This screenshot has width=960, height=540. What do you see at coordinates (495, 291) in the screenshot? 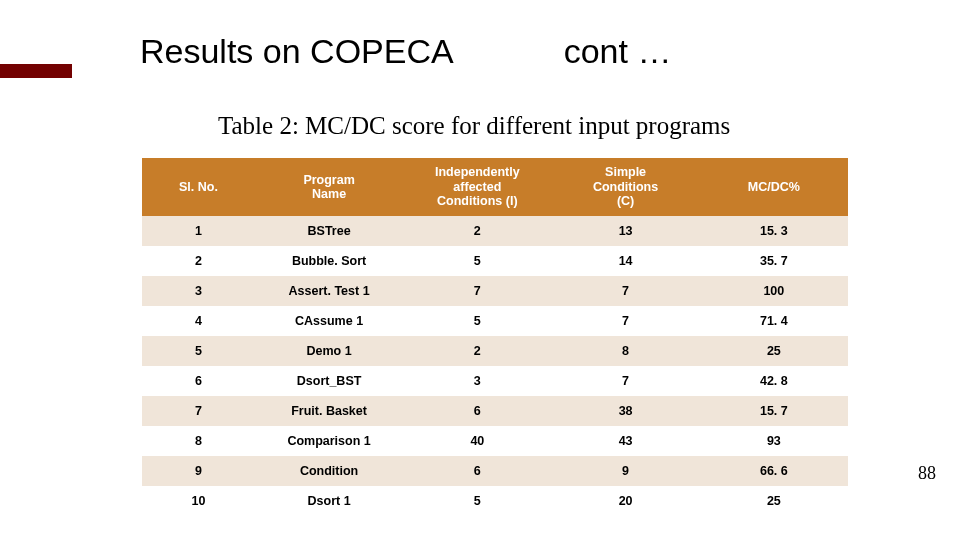
I see `table-row: 3Assert. Test 177100` at bounding box center [495, 291].